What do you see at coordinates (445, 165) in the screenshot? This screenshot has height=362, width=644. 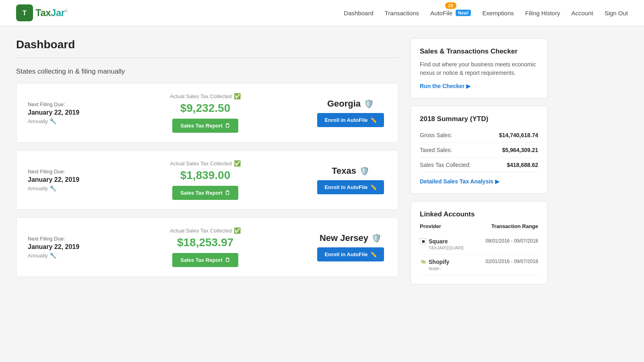 I see `tax-collected-label: Sales Tax Collected:` at bounding box center [445, 165].